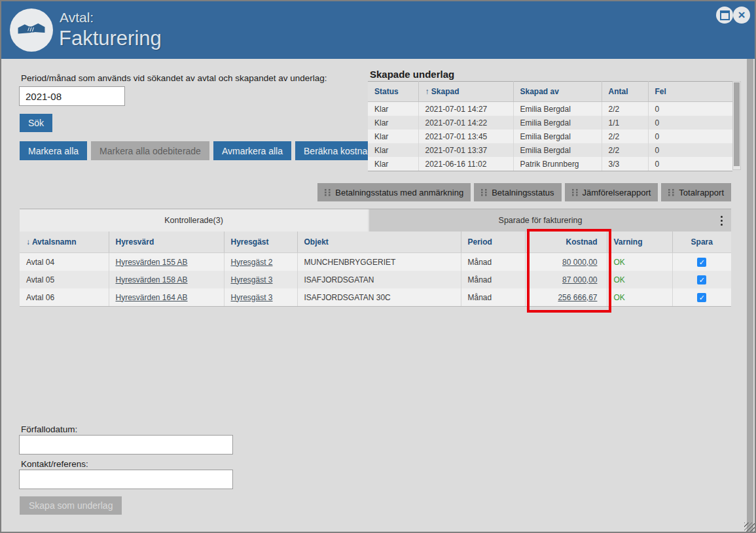 The height and width of the screenshot is (533, 756). Describe the element at coordinates (379, 280) in the screenshot. I see `cell-objekt: ISAFJORDSGATAN` at that location.